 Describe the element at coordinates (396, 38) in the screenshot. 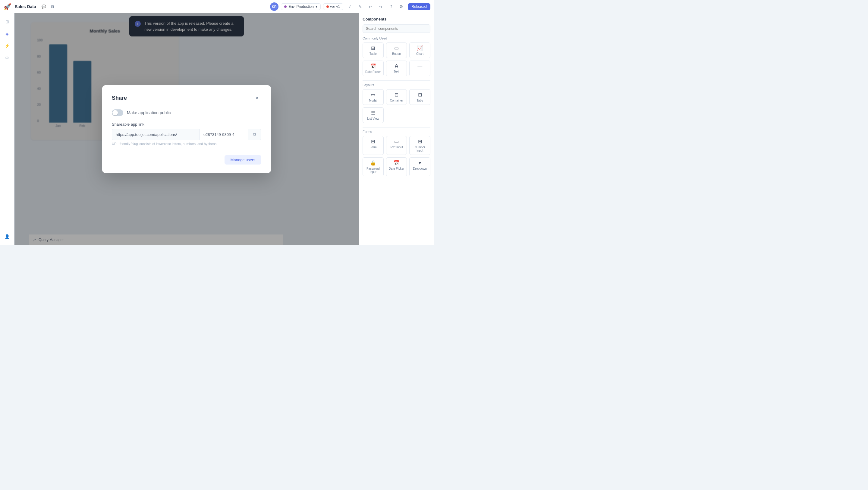

I see `section-commonly-used: Commonly Used` at that location.